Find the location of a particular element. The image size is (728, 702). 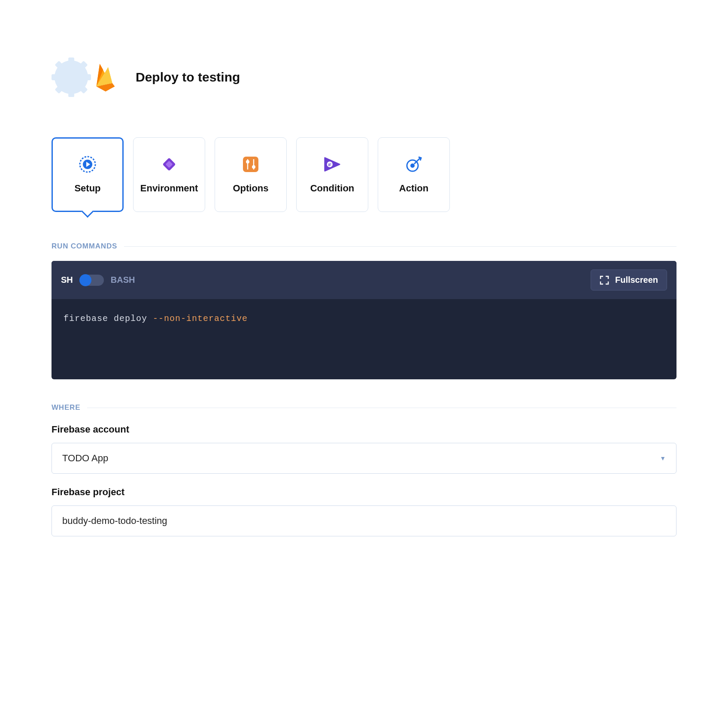

firebase-account-label: Firebase account is located at coordinates (364, 430).